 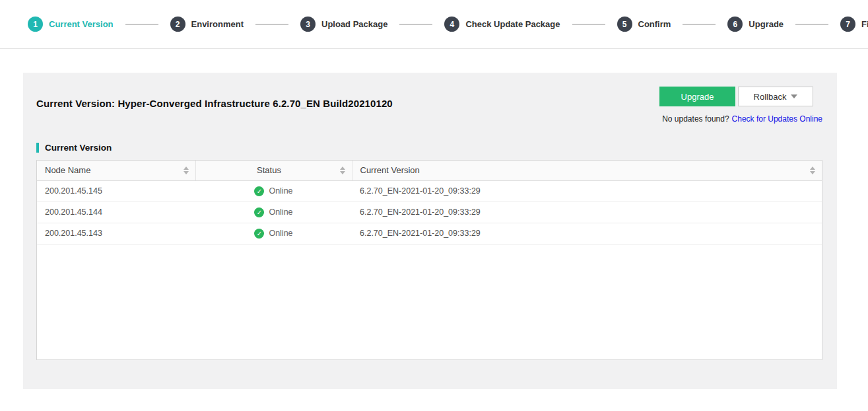 I want to click on column-header-status: Status, so click(x=273, y=170).